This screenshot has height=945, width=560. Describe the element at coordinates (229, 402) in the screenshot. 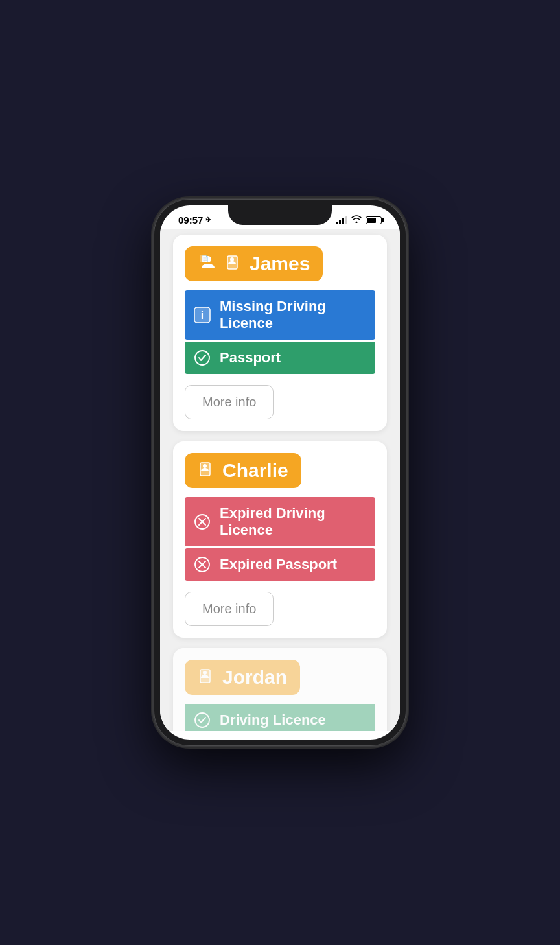

I see `james-more-info-button: More info` at that location.